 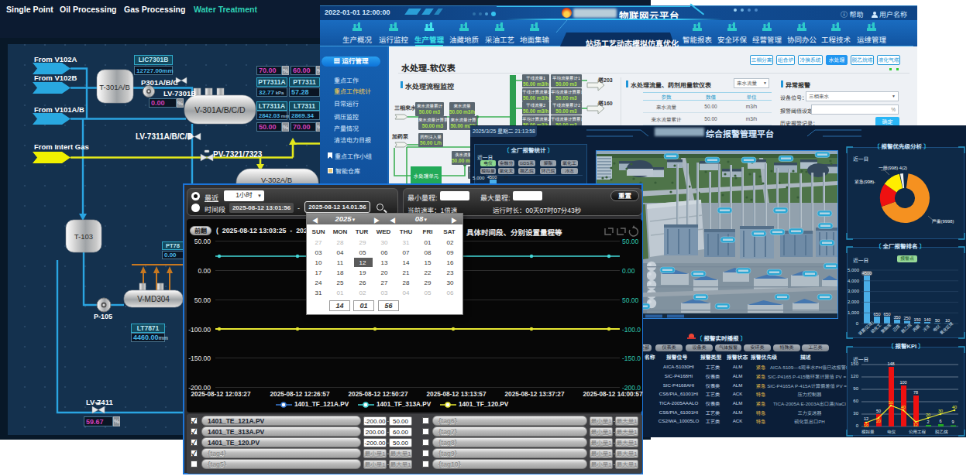 I want to click on svg-text: T-103, so click(x=84, y=237).